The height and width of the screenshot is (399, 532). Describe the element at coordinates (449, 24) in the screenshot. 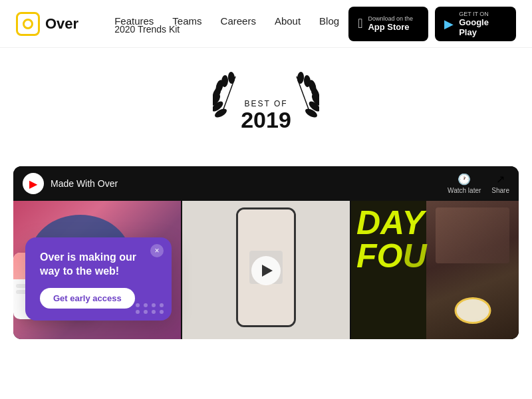

I see `google-play-icon: ▶` at that location.